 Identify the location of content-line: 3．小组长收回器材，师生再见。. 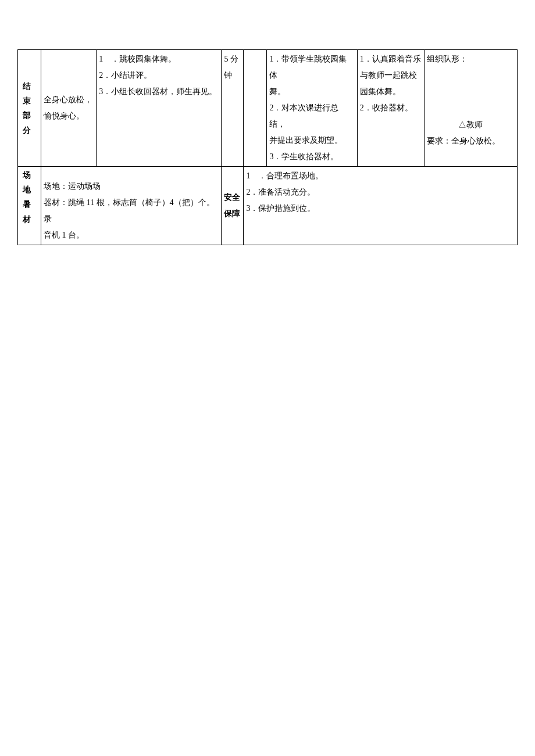
(159, 92).